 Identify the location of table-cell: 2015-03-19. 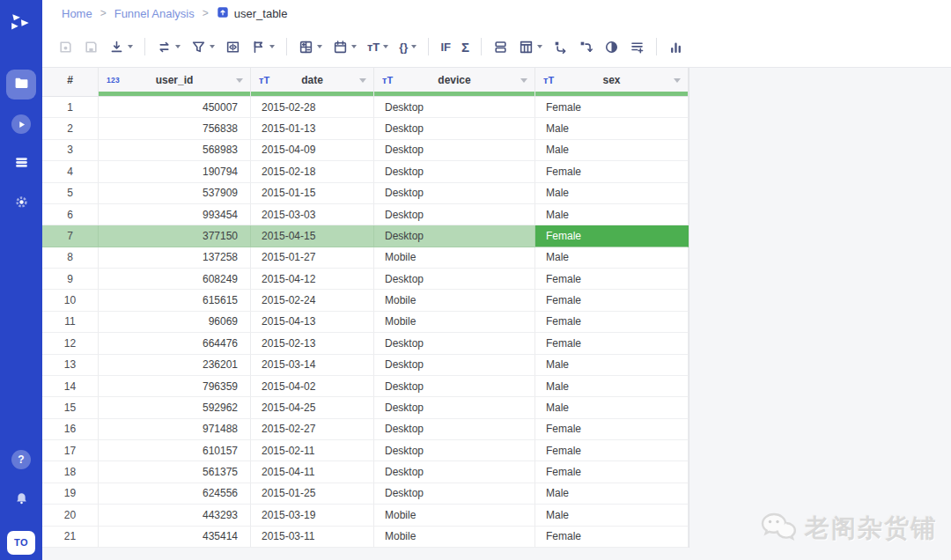
(313, 515).